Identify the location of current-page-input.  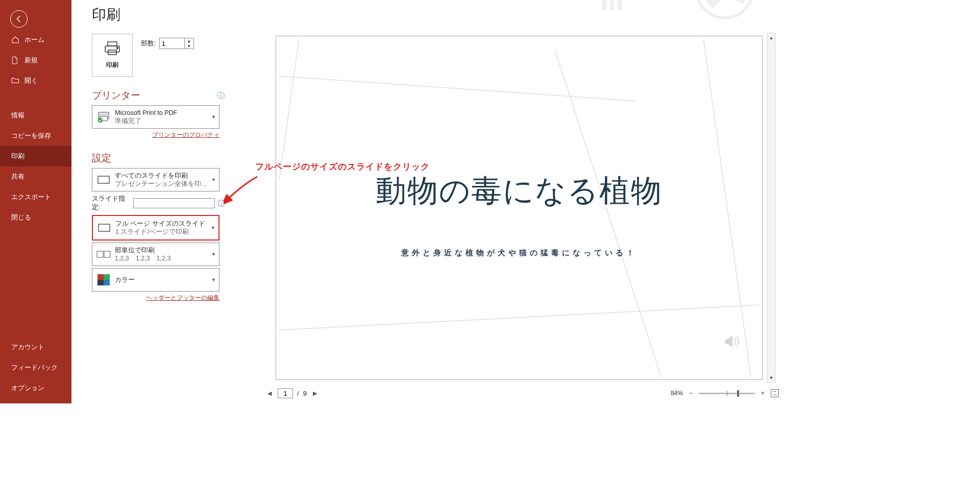
(285, 393).